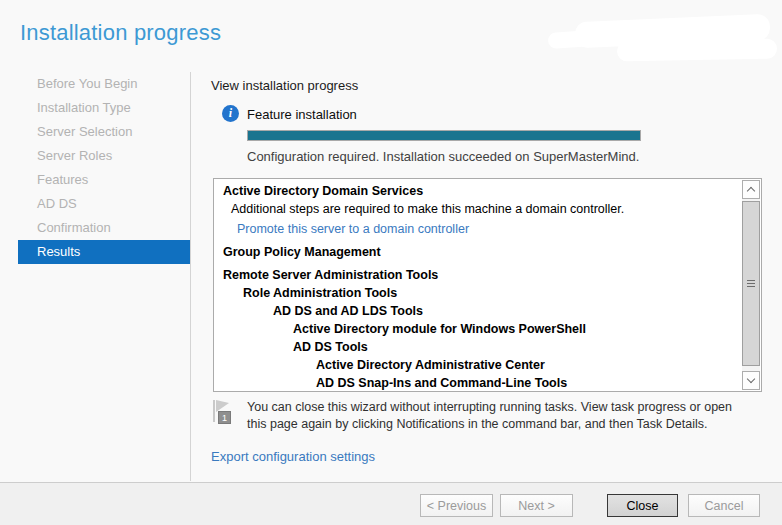  Describe the element at coordinates (293, 456) in the screenshot. I see `export-configuration-link: Export configuration settings` at that location.